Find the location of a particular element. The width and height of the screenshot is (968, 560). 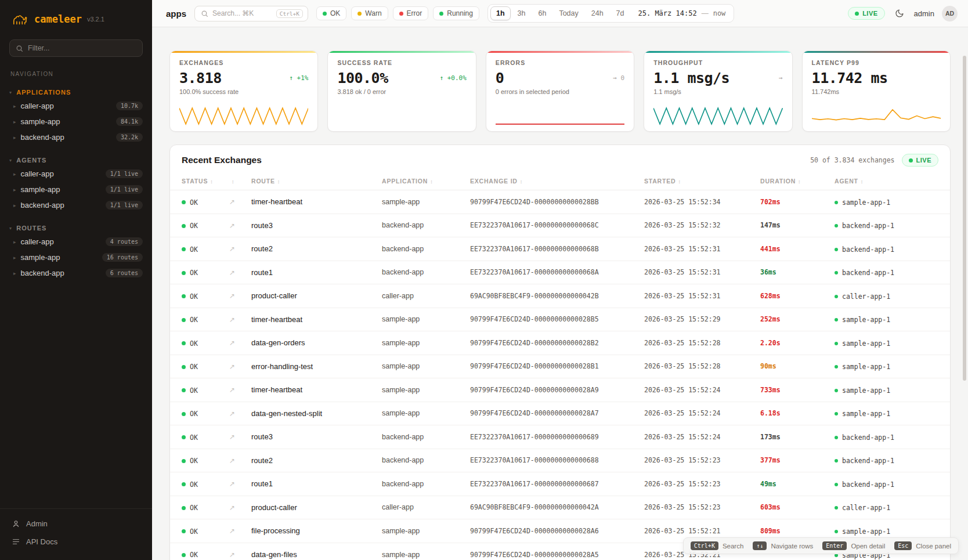

sidebar-footer-api-docs: API Docs is located at coordinates (76, 542).